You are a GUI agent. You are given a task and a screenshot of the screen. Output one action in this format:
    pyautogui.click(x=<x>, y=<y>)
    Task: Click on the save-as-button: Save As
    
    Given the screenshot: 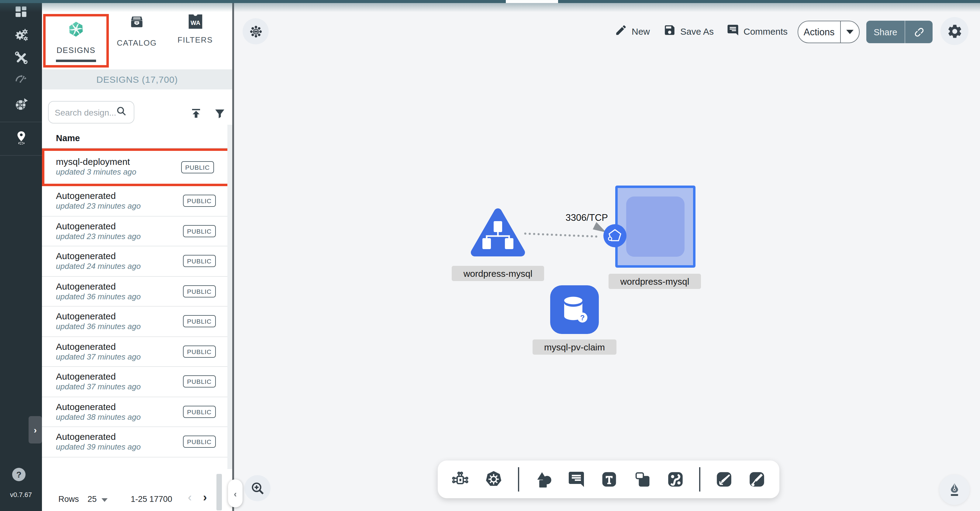 What is the action you would take?
    pyautogui.click(x=689, y=31)
    